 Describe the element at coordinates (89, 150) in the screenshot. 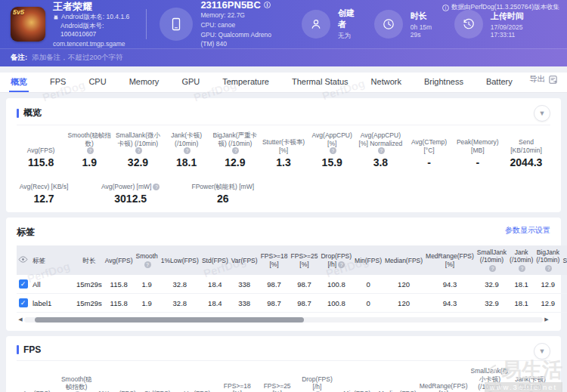

I see `metric: Smooth(稳帧指数)? 1.9` at that location.